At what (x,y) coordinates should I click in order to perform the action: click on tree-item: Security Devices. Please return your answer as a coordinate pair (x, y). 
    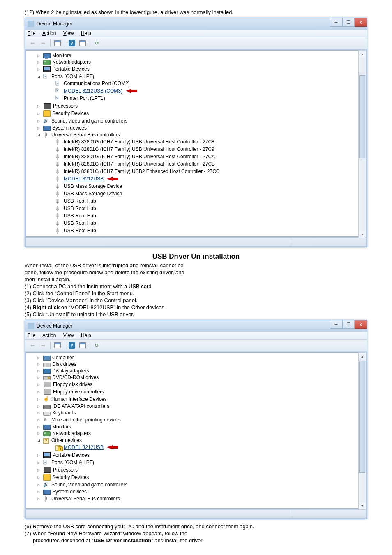
    Looking at the image, I should click on (197, 477).